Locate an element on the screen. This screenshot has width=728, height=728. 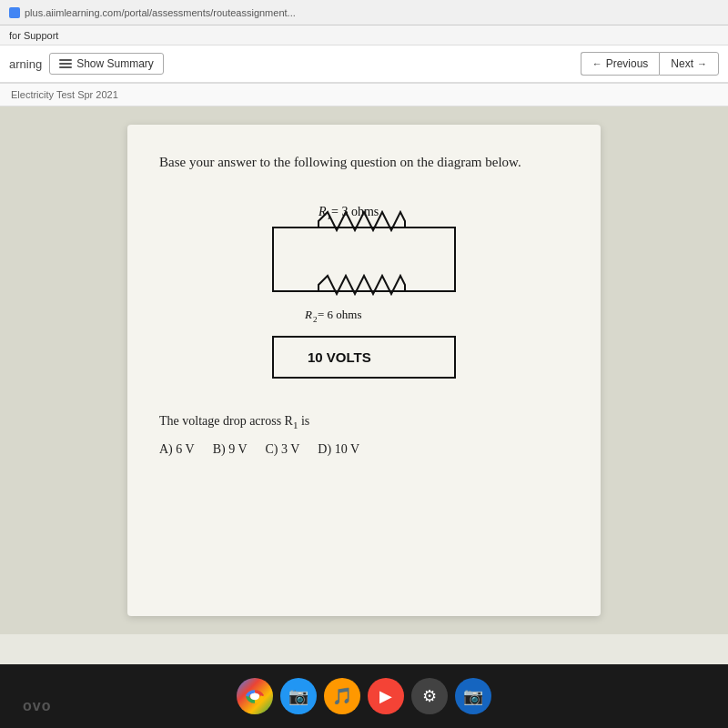
choice-b: B) 9 V is located at coordinates (230, 450).